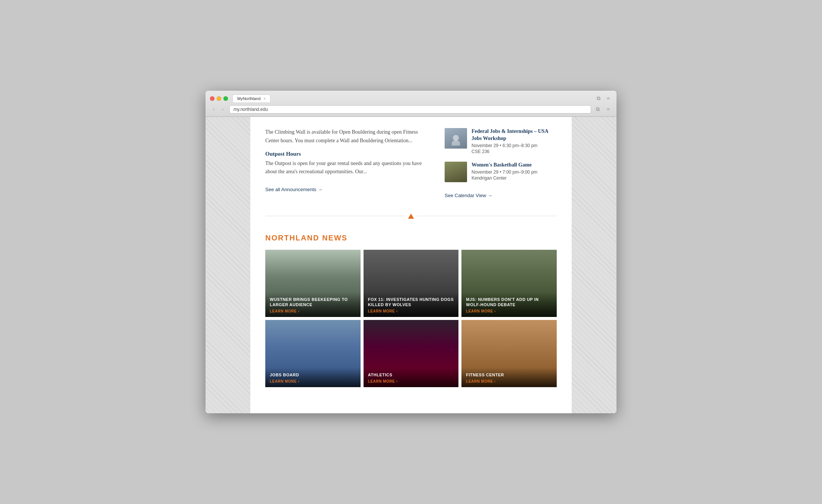  What do you see at coordinates (469, 196) in the screenshot?
I see `see-calendar-link: See Calendar View →` at bounding box center [469, 196].